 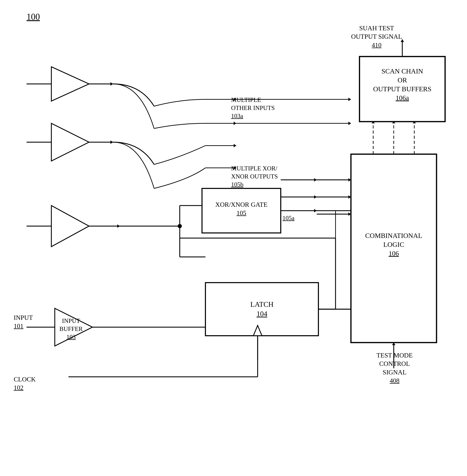 What do you see at coordinates (31, 384) in the screenshot?
I see `clock-label: CLOCK 102` at bounding box center [31, 384].